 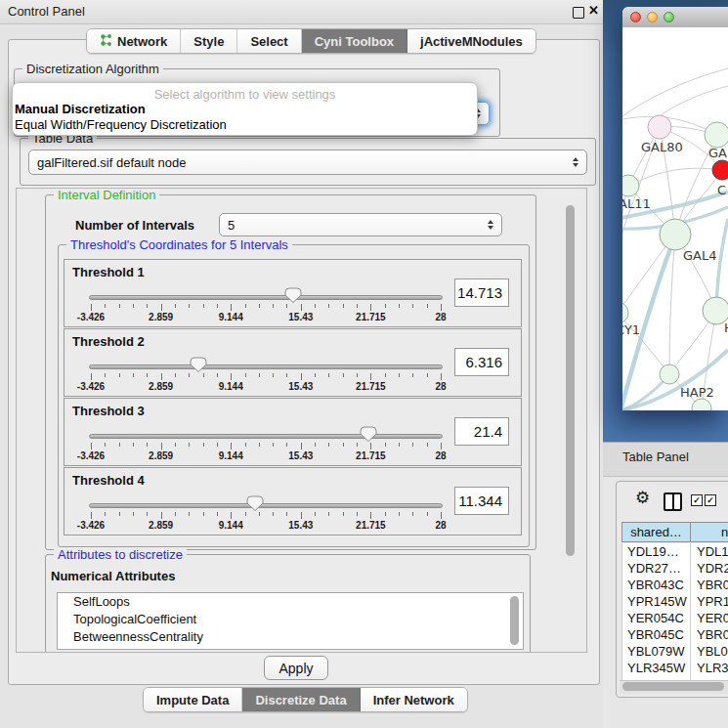 What do you see at coordinates (113, 577) in the screenshot?
I see `numerical-attributes-label: Numerical Attributes` at bounding box center [113, 577].